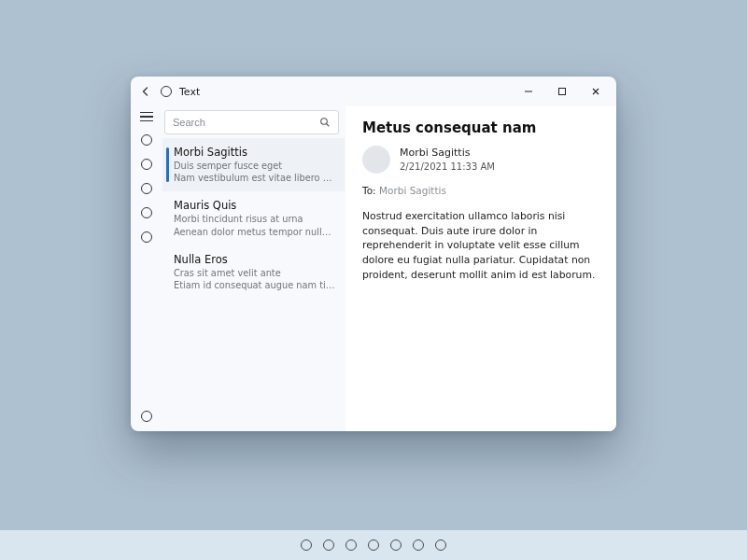 This screenshot has height=560, width=747. I want to click on message-item: Morbi SagittisDuis semper fusce egetNam …, so click(254, 164).